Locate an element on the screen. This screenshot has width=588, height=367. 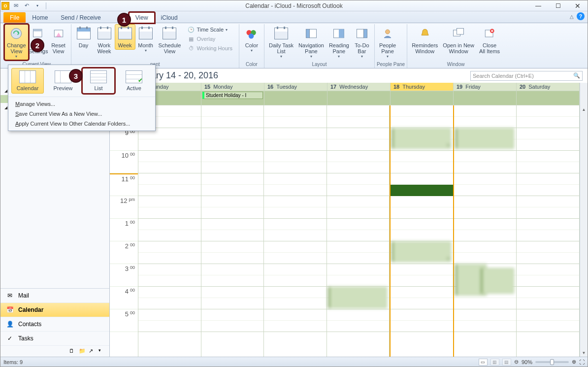
month-button: Month ▾ is located at coordinates (146, 39).